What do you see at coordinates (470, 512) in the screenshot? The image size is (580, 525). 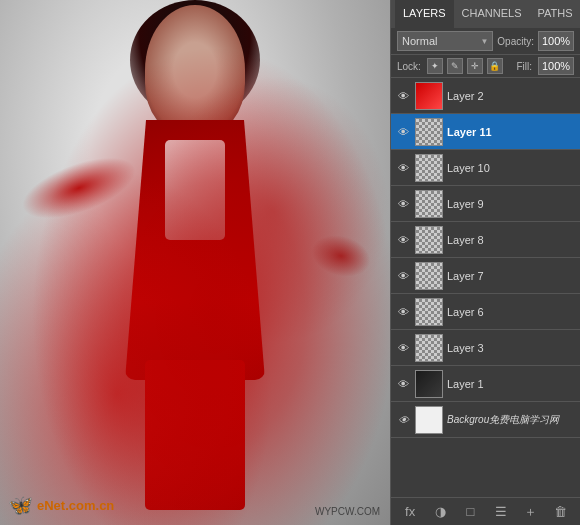 I see `add-adjustment-button: □` at bounding box center [470, 512].